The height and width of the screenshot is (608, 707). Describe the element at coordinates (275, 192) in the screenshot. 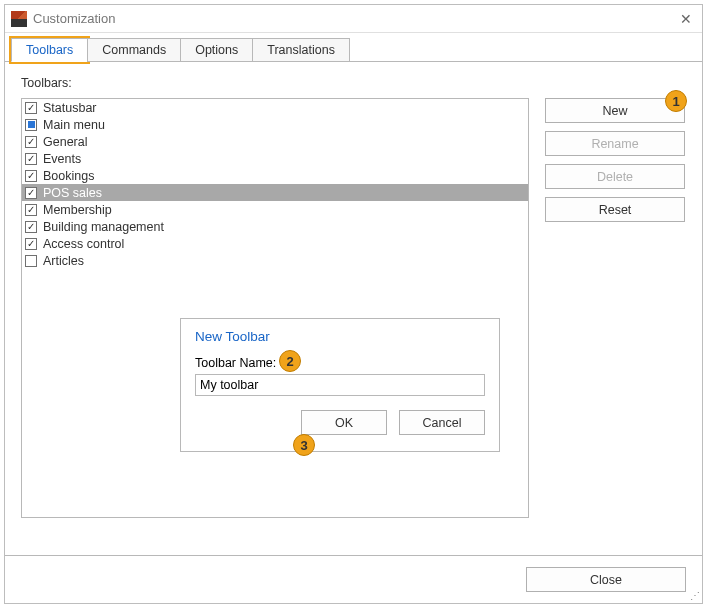

I see `list-item: POS sales` at that location.